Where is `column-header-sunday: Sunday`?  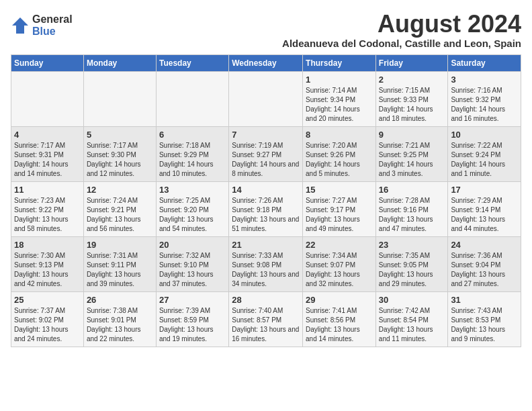
column-header-sunday: Sunday is located at coordinates (48, 63).